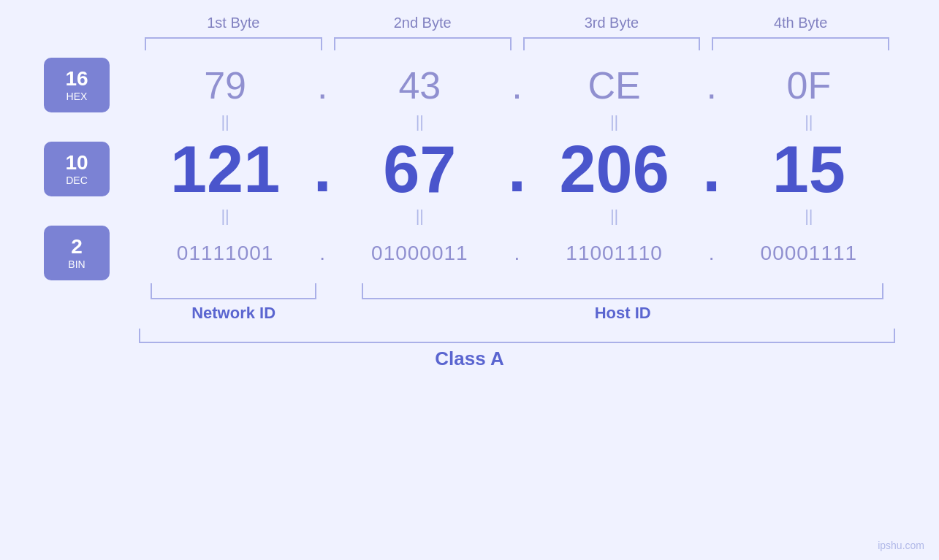 The image size is (939, 560). Describe the element at coordinates (225, 216) in the screenshot. I see `equals-5: ||` at that location.